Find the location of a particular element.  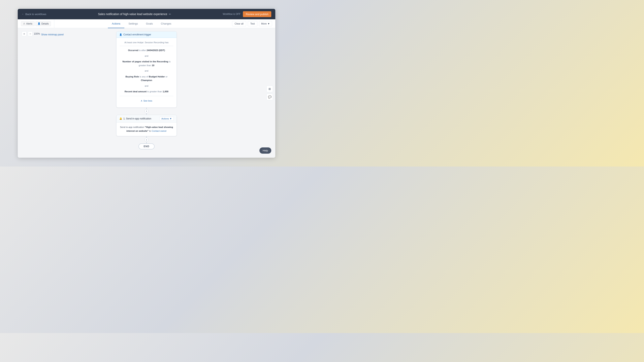

alerts-button: ⚠ Alerts is located at coordinates (28, 24).